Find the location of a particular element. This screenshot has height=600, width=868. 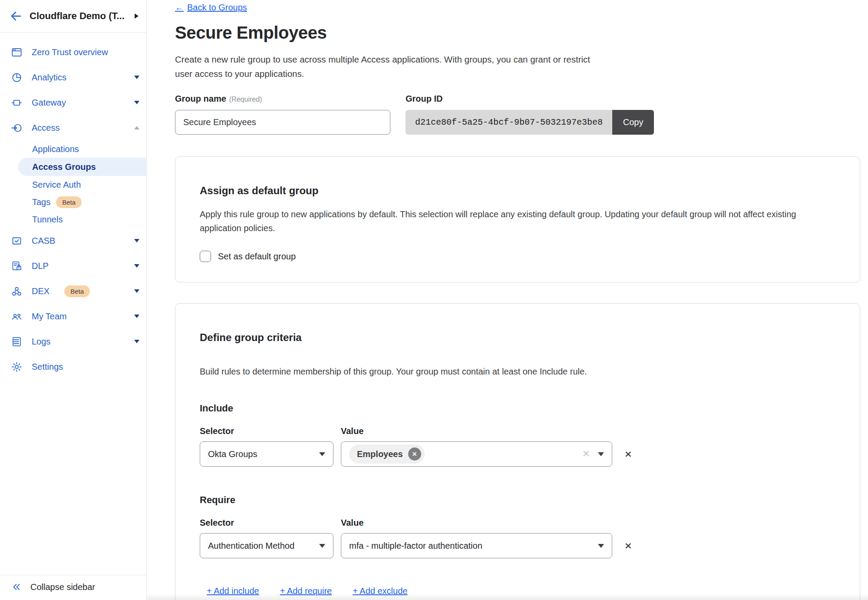

group-name-label: Group name is located at coordinates (201, 99).